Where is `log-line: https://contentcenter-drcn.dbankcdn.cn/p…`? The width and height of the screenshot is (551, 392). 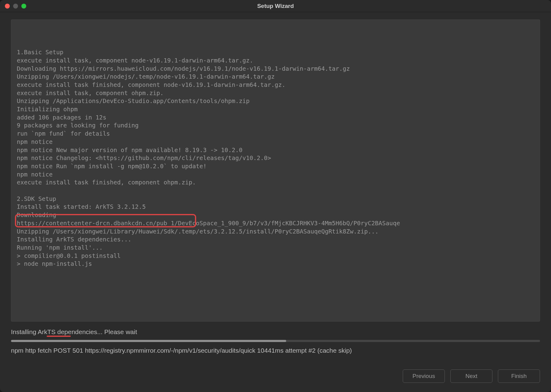
log-line: https://contentcenter-drcn.dbankcdn.cn/p… is located at coordinates (276, 224).